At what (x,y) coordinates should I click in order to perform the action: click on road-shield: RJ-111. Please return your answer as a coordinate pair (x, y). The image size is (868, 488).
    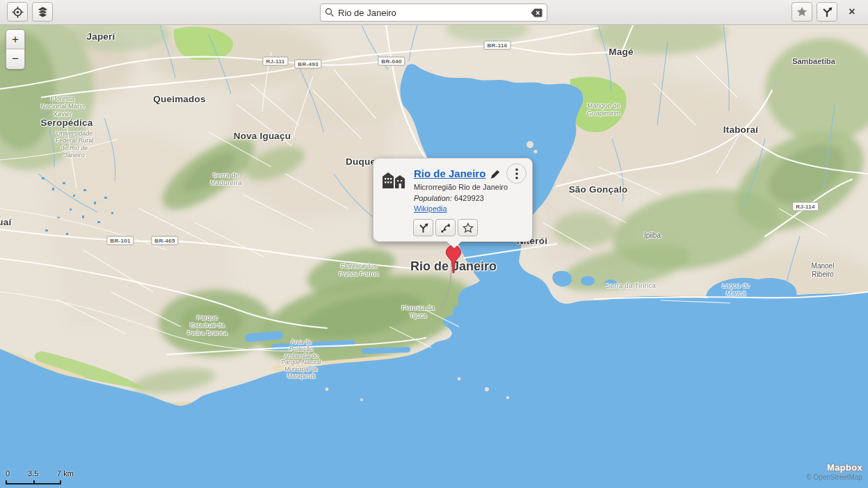
    Looking at the image, I should click on (275, 61).